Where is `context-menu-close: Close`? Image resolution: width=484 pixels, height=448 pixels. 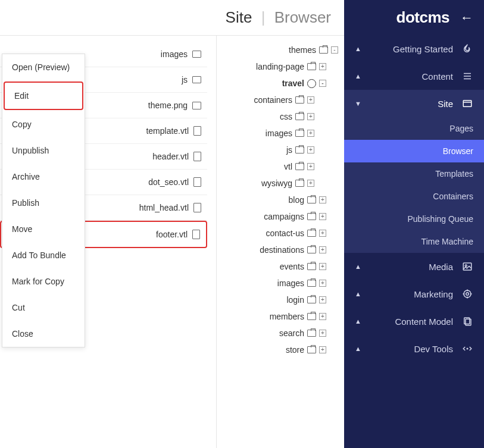
context-menu-close: Close is located at coordinates (43, 334).